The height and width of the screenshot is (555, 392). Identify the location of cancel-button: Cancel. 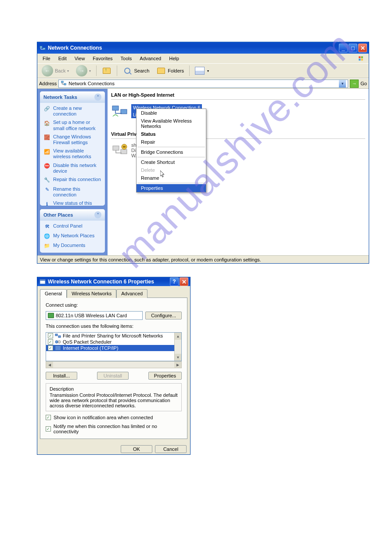
(171, 449).